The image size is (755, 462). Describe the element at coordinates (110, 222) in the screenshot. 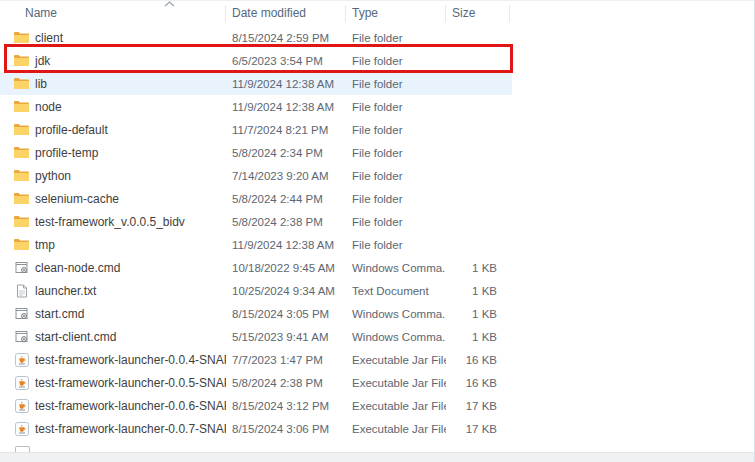

I see `file-name: test-framework_v.0.0.5_bidv` at that location.